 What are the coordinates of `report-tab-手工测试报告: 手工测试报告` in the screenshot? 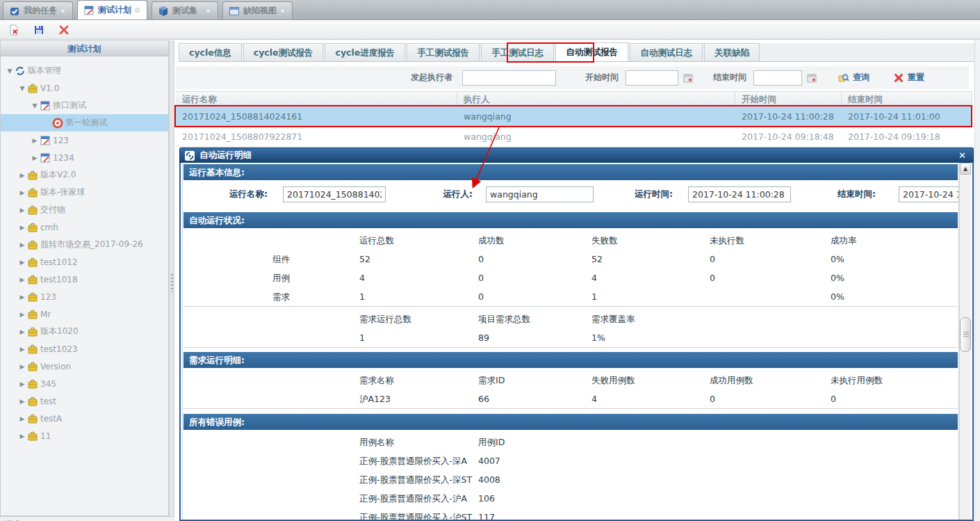 It's located at (443, 52).